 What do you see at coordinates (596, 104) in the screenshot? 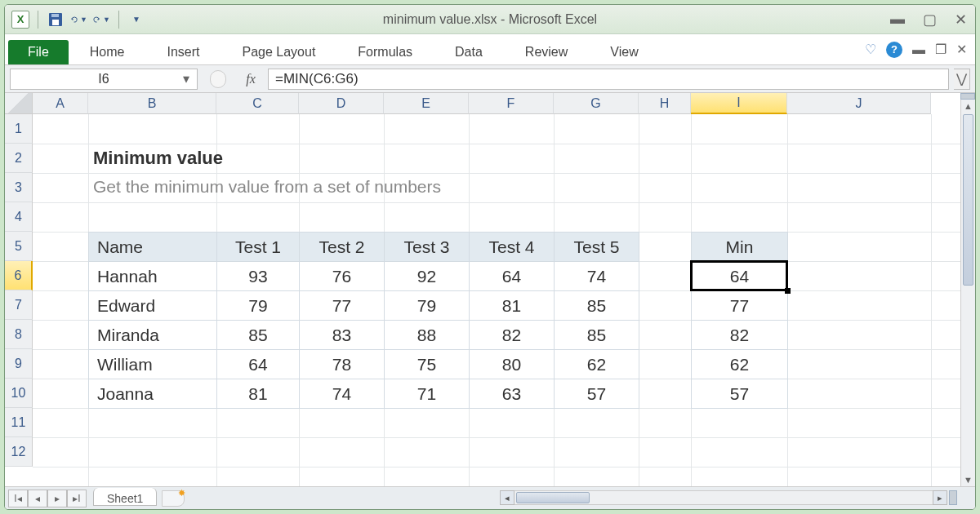
I see `col-header-G: G` at bounding box center [596, 104].